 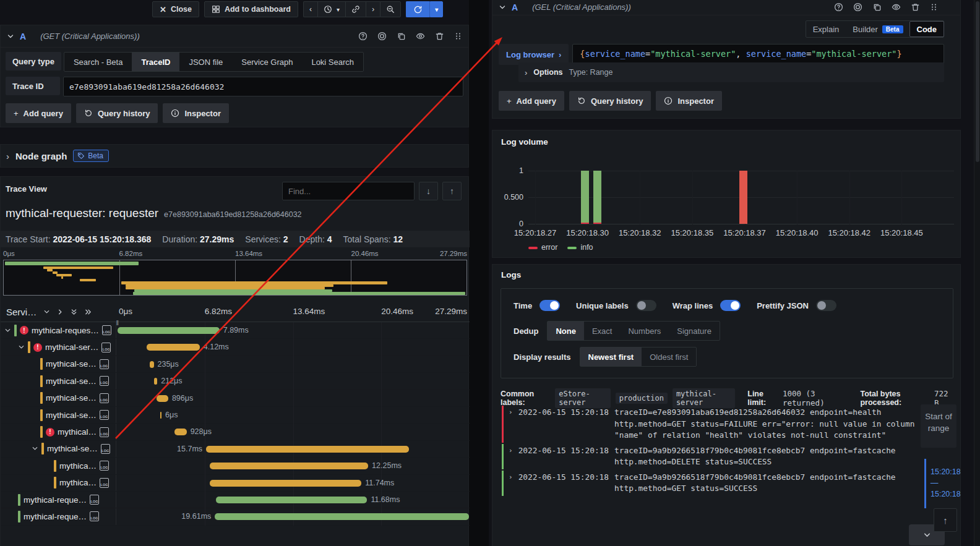 I want to click on query-options-row: › Options Type: Range, so click(x=731, y=72).